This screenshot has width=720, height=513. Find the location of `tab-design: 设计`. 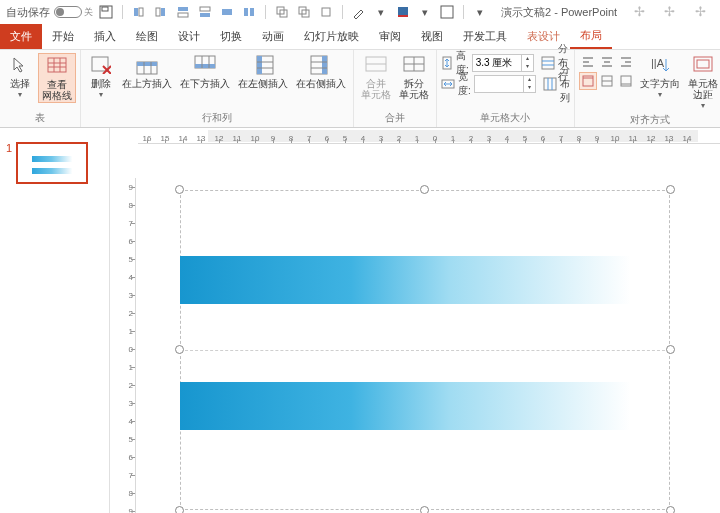

tab-design: 设计 is located at coordinates (189, 36).